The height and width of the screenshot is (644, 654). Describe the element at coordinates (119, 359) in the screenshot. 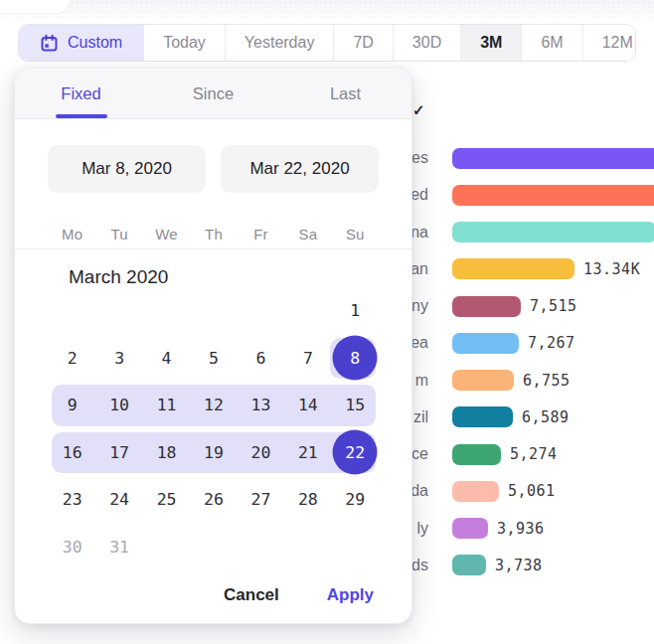

I see `day-cell-3: 3` at that location.